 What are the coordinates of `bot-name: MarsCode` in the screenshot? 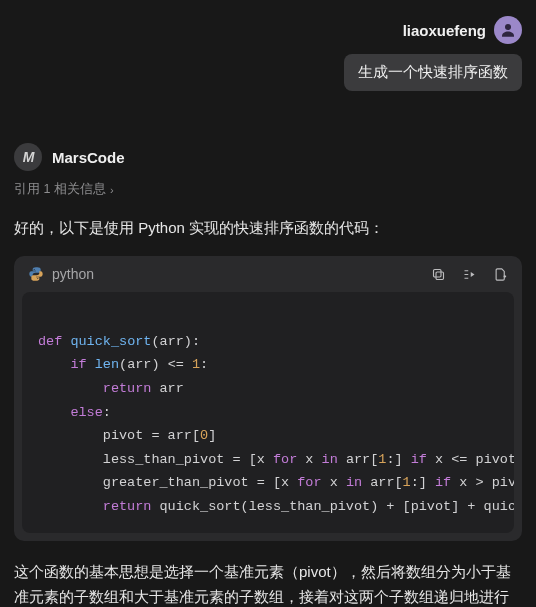 It's located at (88, 158).